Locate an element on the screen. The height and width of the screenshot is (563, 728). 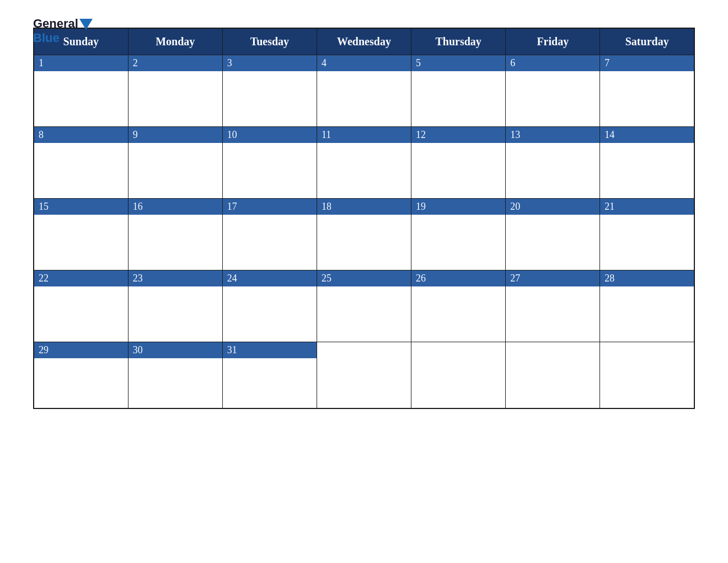
day-number: 28 is located at coordinates (647, 278).